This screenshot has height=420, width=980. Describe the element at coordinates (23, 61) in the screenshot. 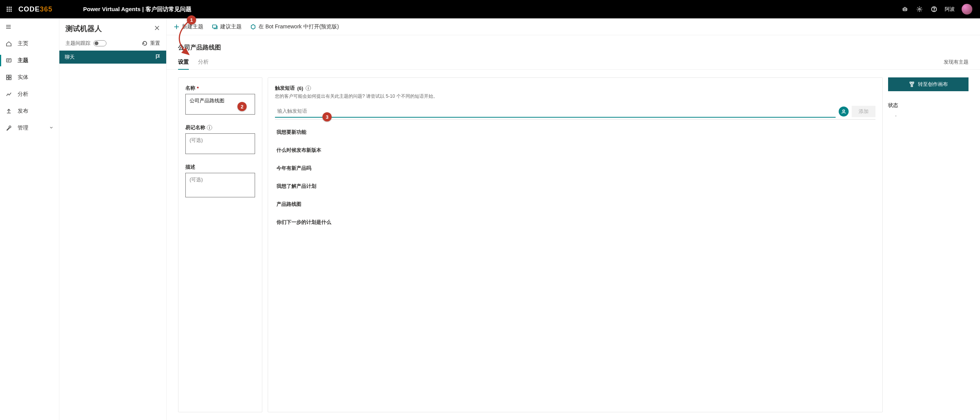

I see `sidebar-item-label: 主题` at that location.